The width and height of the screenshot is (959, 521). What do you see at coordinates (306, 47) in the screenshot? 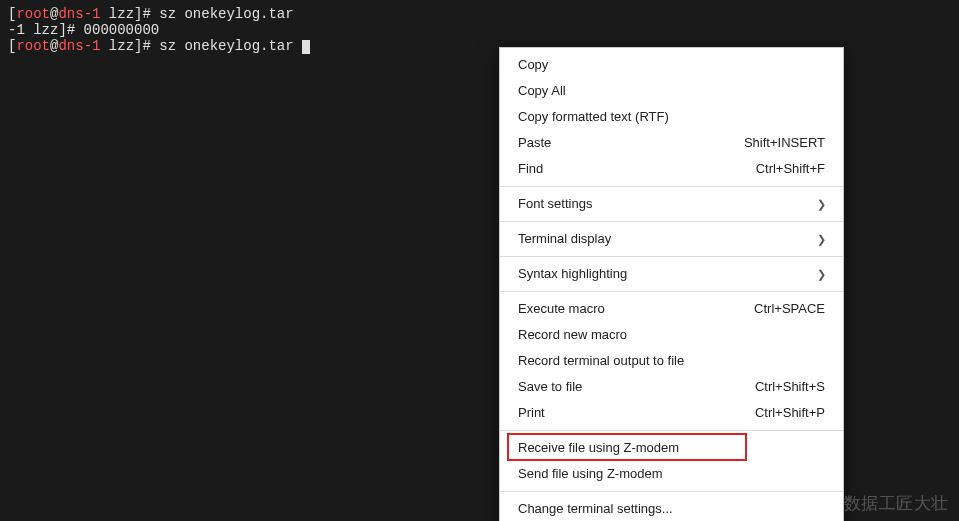
I see `cursor` at bounding box center [306, 47].